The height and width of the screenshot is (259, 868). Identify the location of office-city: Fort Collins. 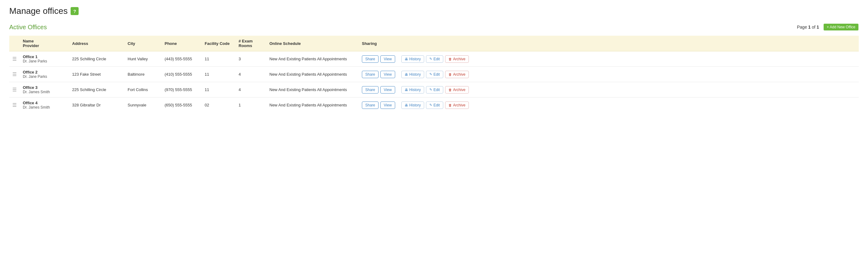
(143, 90).